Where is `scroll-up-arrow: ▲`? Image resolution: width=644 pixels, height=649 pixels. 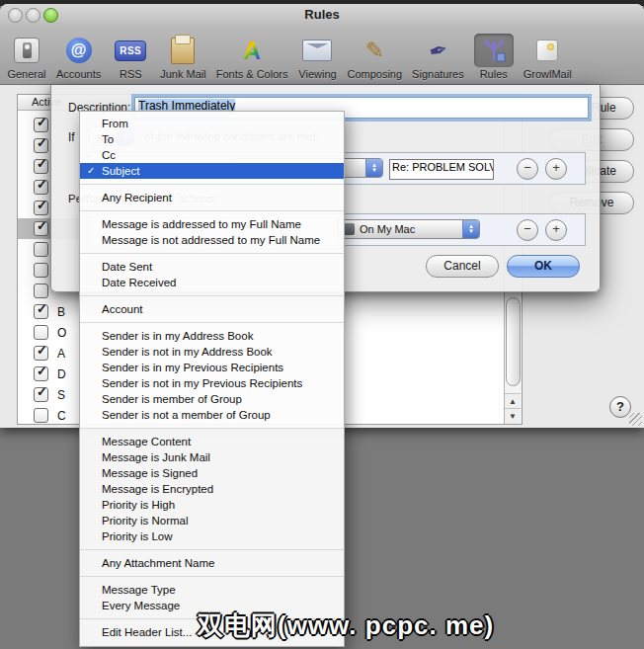
scroll-up-arrow: ▲ is located at coordinates (513, 401).